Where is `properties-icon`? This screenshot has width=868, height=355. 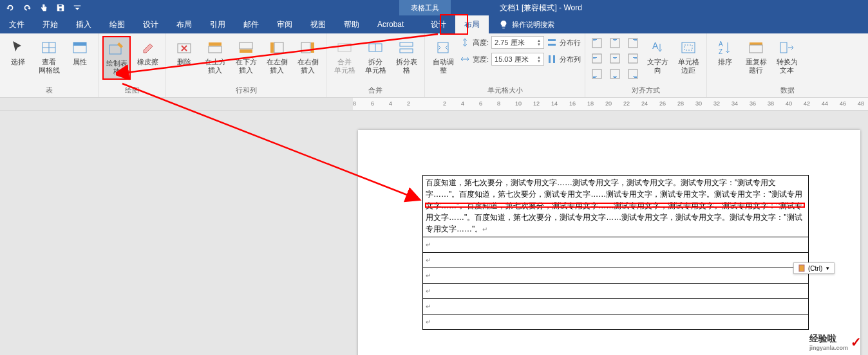
properties-icon is located at coordinates (80, 48).